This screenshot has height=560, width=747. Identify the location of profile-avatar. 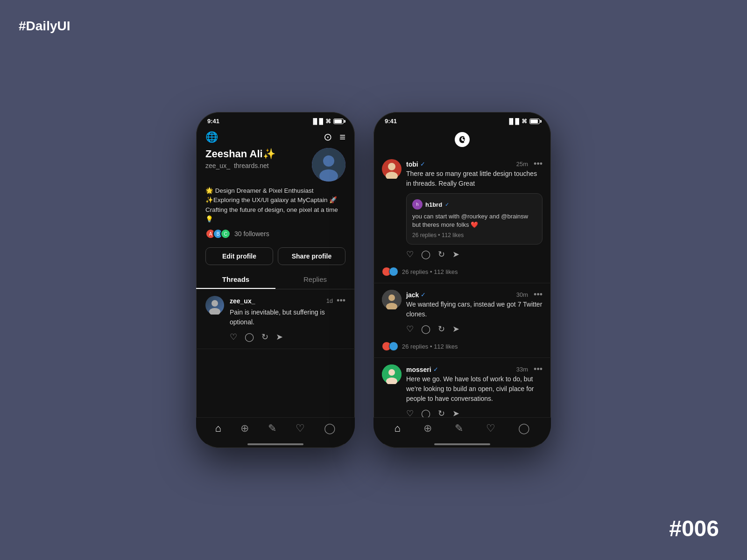
(329, 165).